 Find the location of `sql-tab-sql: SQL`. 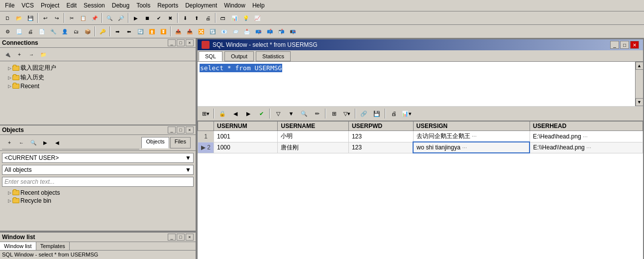

sql-tab-sql: SQL is located at coordinates (211, 56).